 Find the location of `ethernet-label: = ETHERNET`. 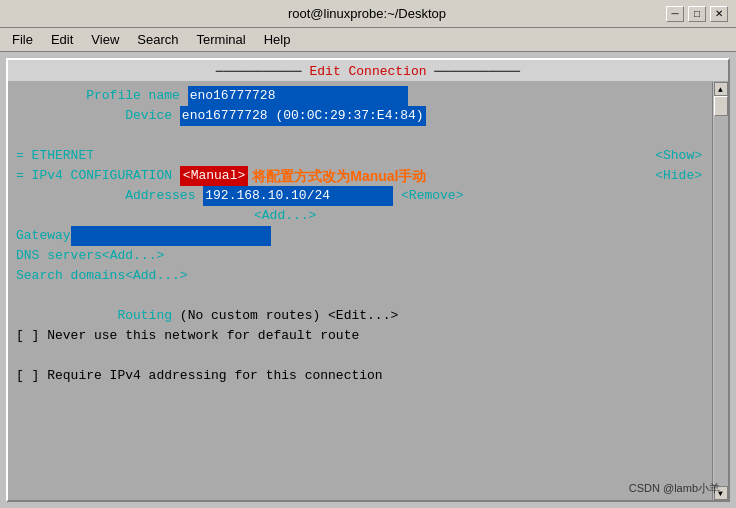

ethernet-label: = ETHERNET is located at coordinates (55, 156).